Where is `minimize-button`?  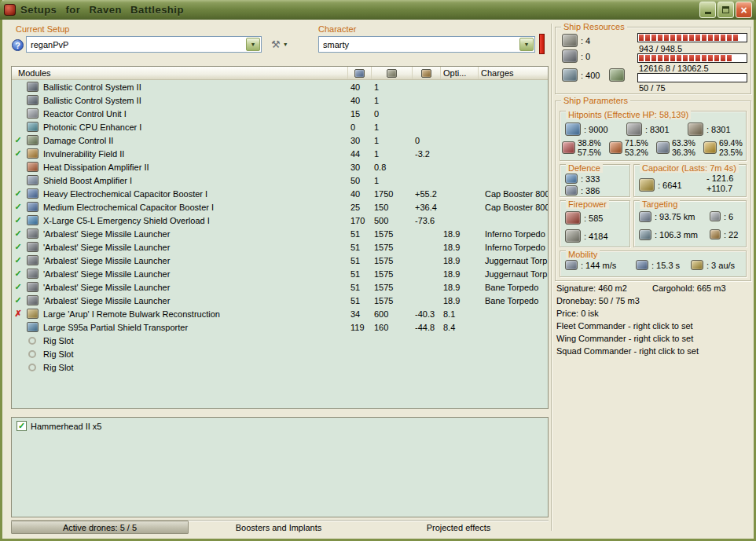 minimize-button is located at coordinates (707, 9).